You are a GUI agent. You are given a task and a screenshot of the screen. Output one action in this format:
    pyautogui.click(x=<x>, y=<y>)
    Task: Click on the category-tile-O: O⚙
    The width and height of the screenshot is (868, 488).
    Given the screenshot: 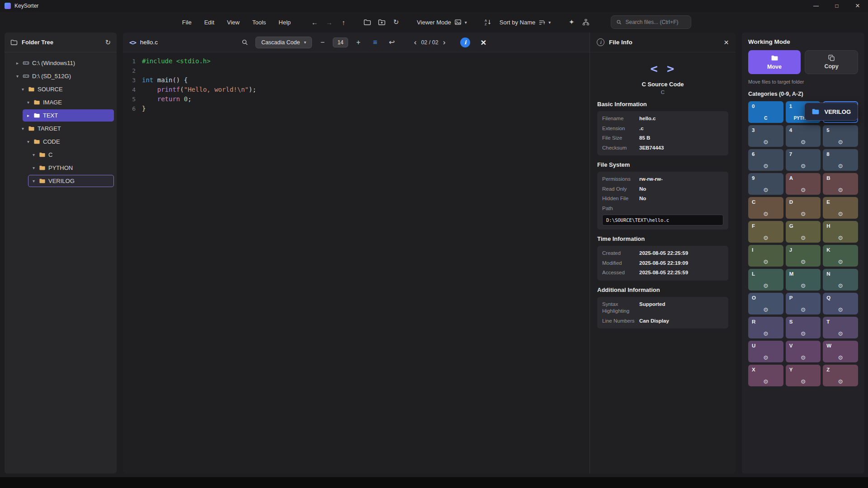 What is the action you would take?
    pyautogui.click(x=766, y=304)
    